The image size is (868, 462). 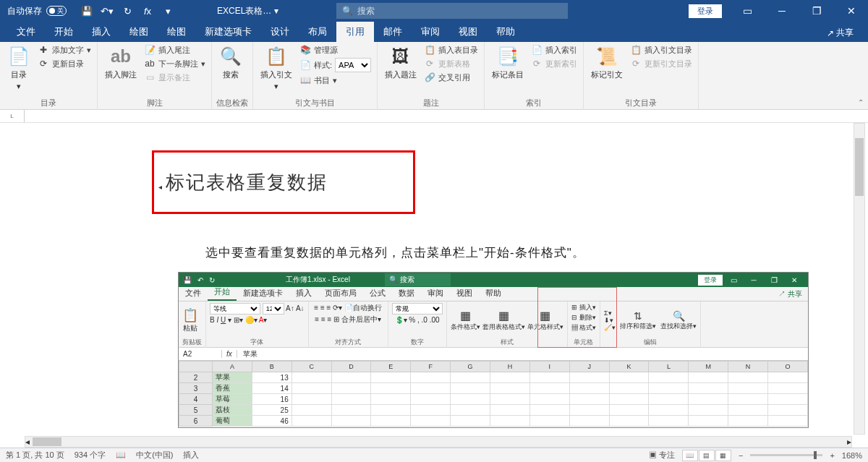 What do you see at coordinates (175, 77) in the screenshot?
I see `show-notes-button: ▭显示备注` at bounding box center [175, 77].